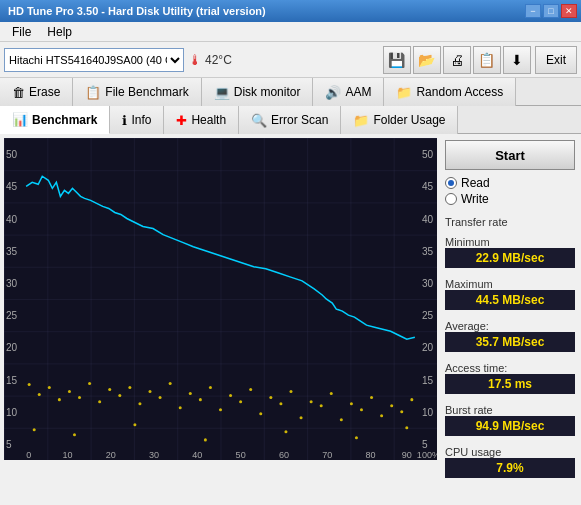 The height and width of the screenshot is (505, 581). What do you see at coordinates (141, 120) in the screenshot?
I see `tab-info-label: Info` at bounding box center [141, 120].